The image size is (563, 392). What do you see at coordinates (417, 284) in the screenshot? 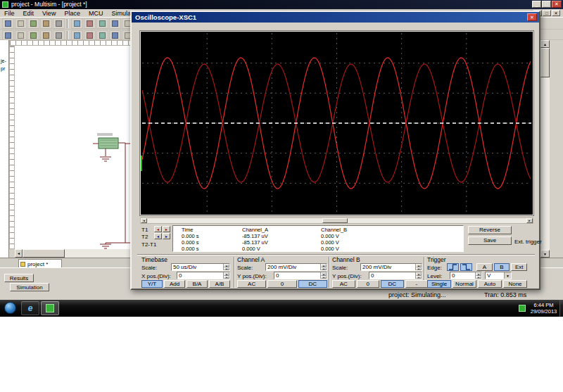
I see `channel-b--button: -` at bounding box center [417, 284].